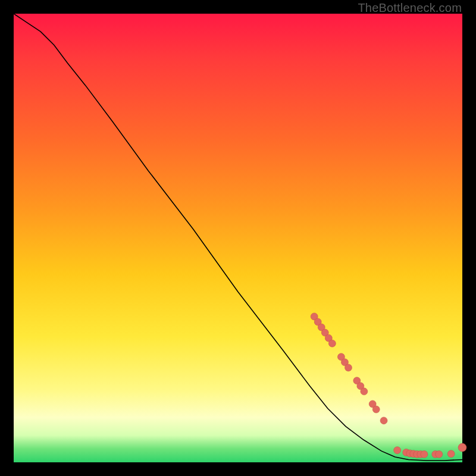 The height and width of the screenshot is (476, 476). Describe the element at coordinates (462, 447) in the screenshot. I see `marker-group-outlier` at that location.